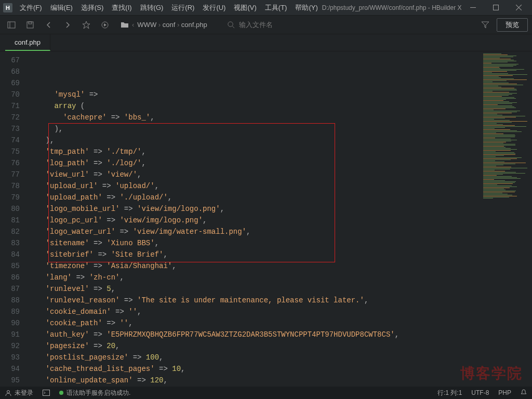  Describe the element at coordinates (254, 220) in the screenshot. I see `code-line: 'logo_pc_url' => 'view/img/logo.png',` at that location.